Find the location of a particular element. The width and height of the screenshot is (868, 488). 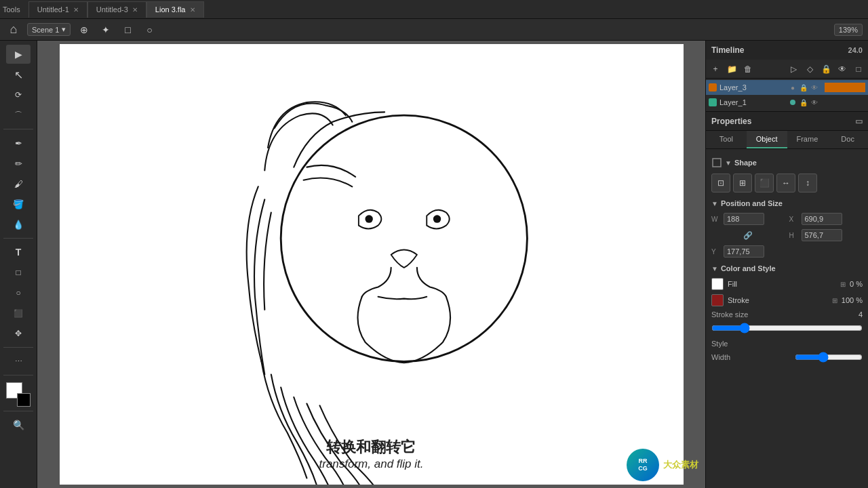

layer-eye2-icon: 👁 is located at coordinates (814, 87).